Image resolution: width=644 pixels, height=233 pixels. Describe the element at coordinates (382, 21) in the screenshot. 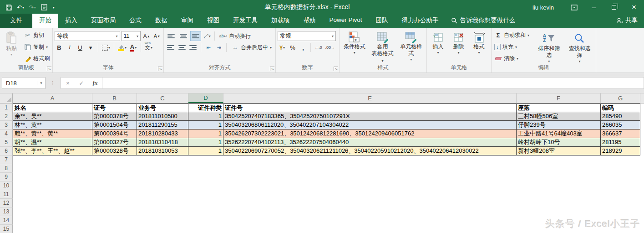

I see `tab-团队: 团队` at that location.